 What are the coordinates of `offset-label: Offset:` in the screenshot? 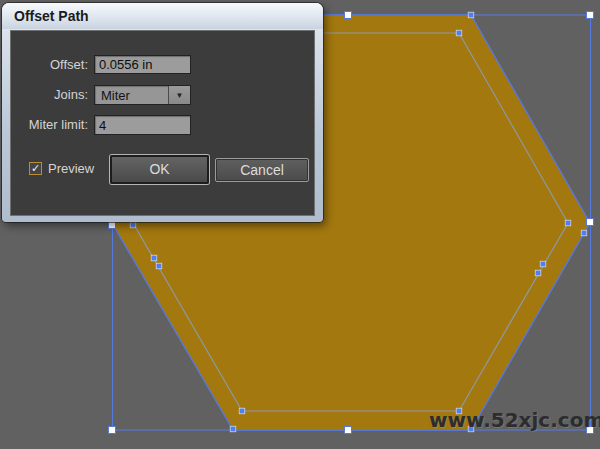 It's located at (50, 64).